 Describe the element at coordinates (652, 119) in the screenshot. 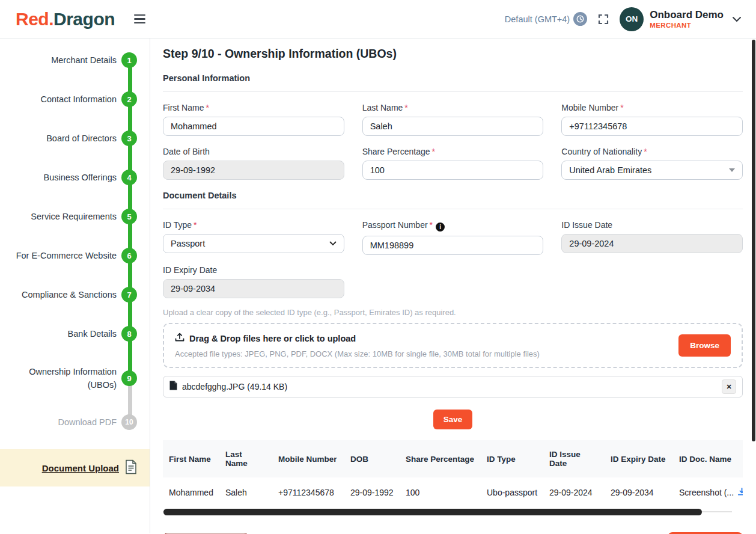

I see `field-mobile-number: Mobile Number* +97112345678` at that location.